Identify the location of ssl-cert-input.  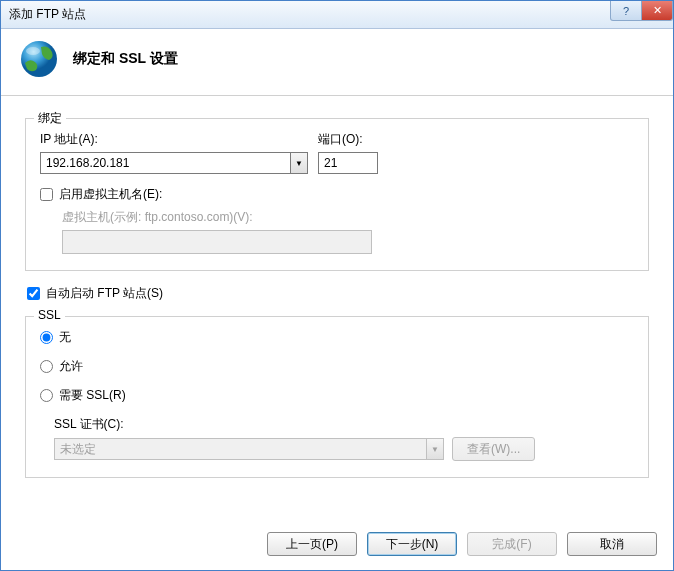
(240, 449).